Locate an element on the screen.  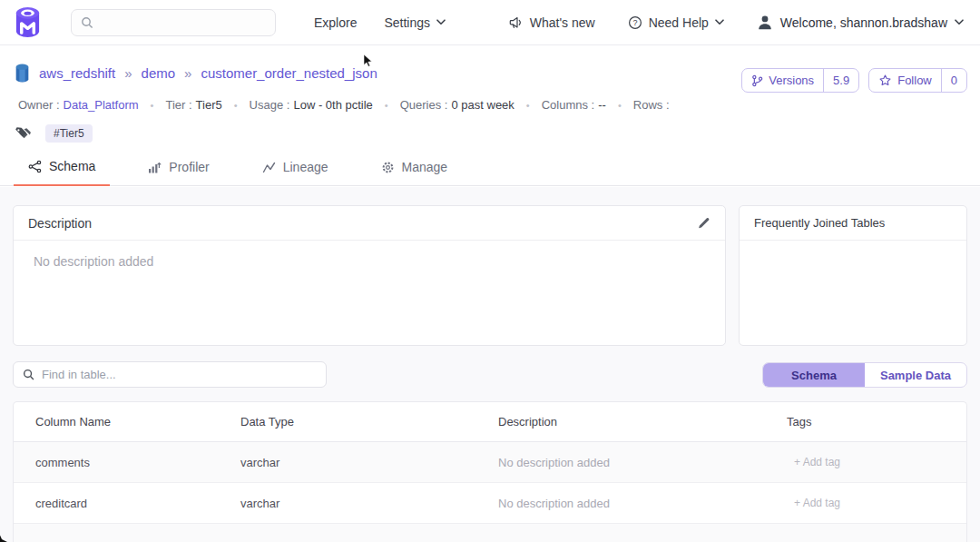
table-row: creditcard varchar No description added … is located at coordinates (490, 503).